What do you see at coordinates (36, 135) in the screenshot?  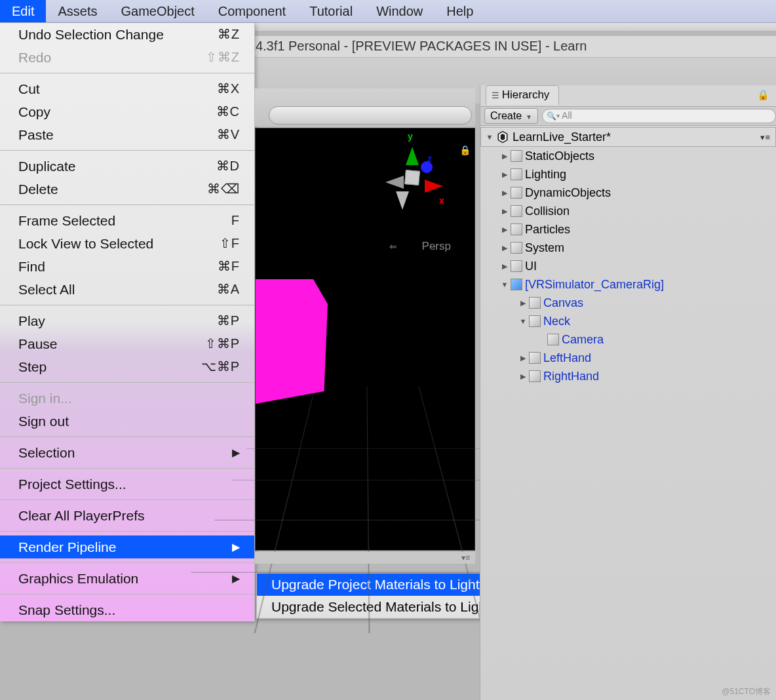 I see `menu-item-label: Paste` at bounding box center [36, 135].